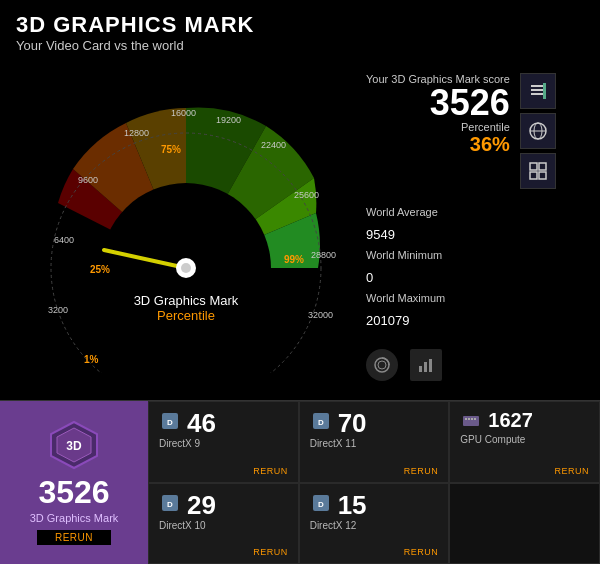 The width and height of the screenshot is (600, 564). What do you see at coordinates (374, 442) in the screenshot?
I see `dx11-card: D 70 DirectX 11 RERUN` at bounding box center [374, 442].